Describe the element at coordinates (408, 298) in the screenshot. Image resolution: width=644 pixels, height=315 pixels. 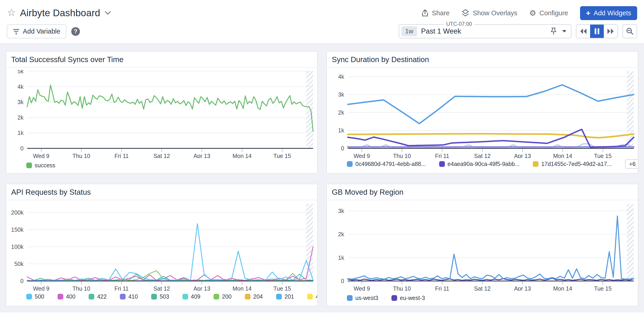
I see `legend-item: eu-west-3` at that location.